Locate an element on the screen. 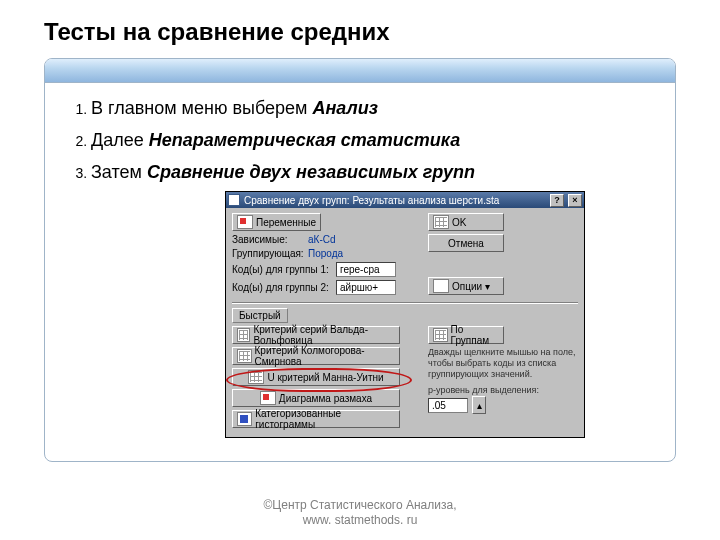 The image size is (720, 540). boxplot-icon is located at coordinates (268, 398).